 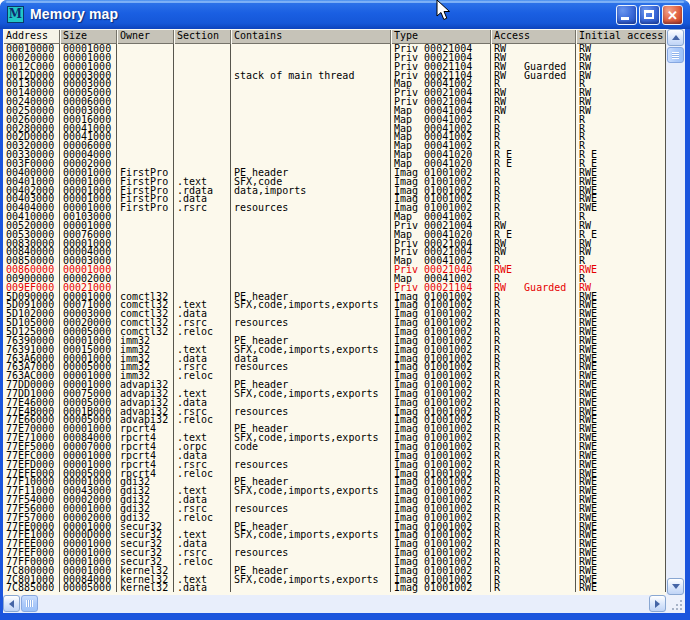 What do you see at coordinates (146, 208) in the screenshot?
I see `cell-owner: FirstPro` at bounding box center [146, 208].